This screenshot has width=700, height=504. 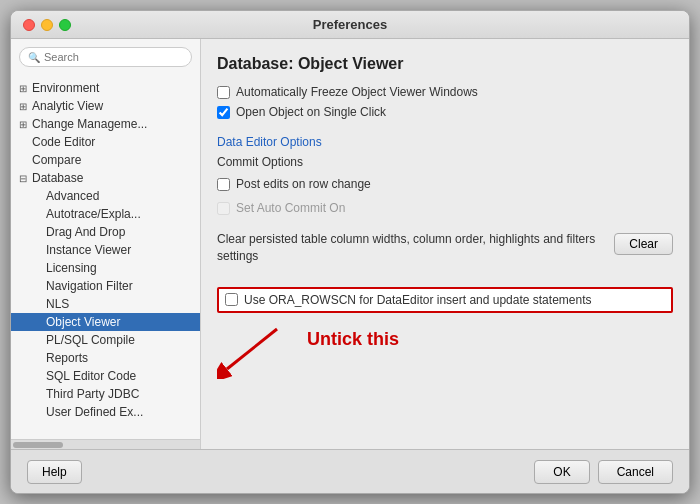 What do you see at coordinates (290, 208) in the screenshot?
I see `auto-commit-label: Set Auto Commit On` at bounding box center [290, 208].